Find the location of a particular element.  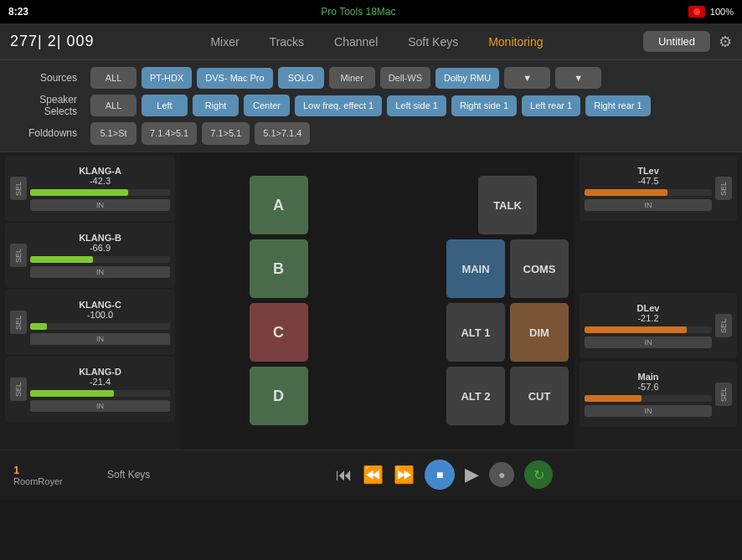

channel-klang-b: SEL KLANG-B -66.9 IN is located at coordinates (90, 255).